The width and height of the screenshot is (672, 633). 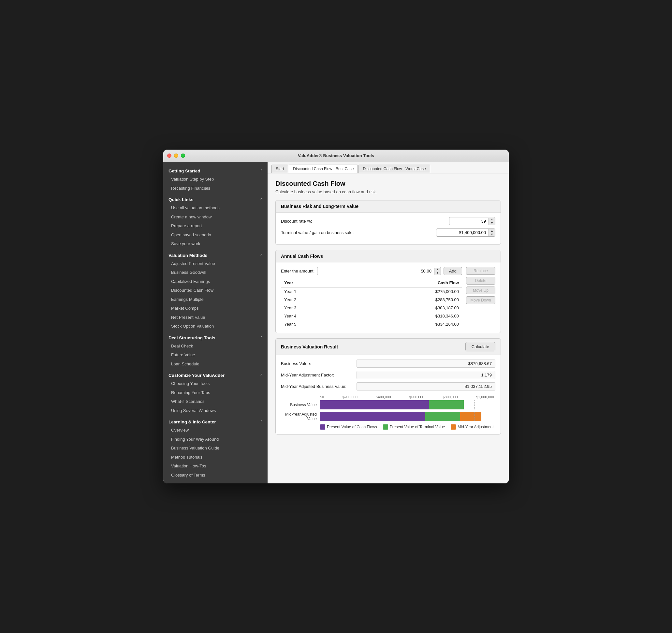 I want to click on legend-color-orange, so click(x=453, y=427).